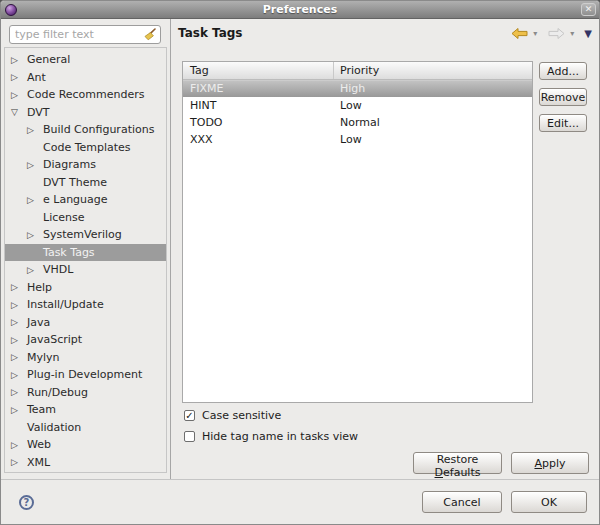 Image resolution: width=600 pixels, height=525 pixels. What do you see at coordinates (550, 463) in the screenshot?
I see `apply-button: Apply` at bounding box center [550, 463].